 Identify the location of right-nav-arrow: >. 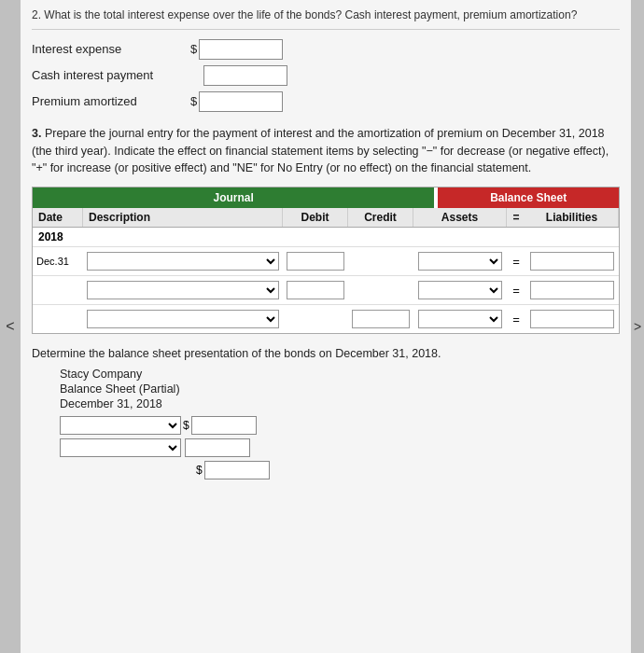
(637, 326).